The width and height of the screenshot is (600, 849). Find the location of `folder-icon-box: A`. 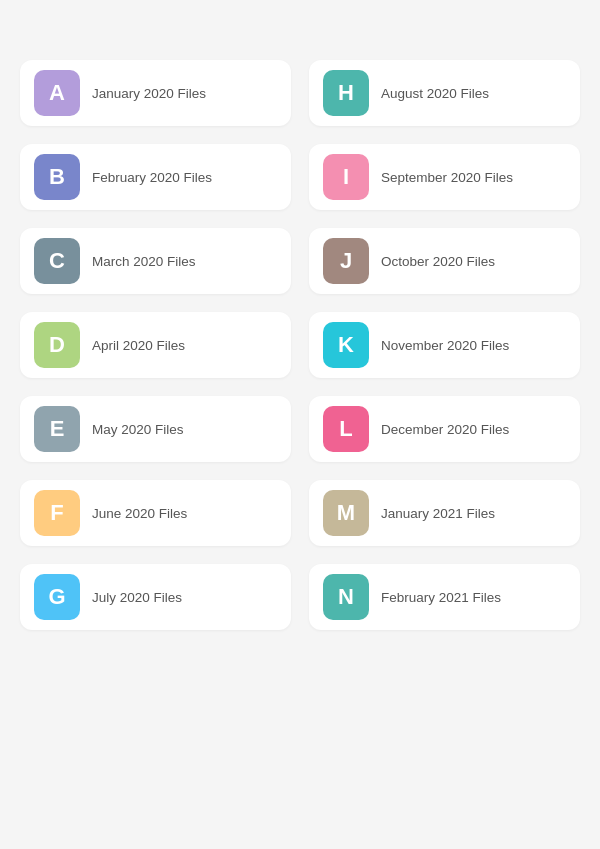

folder-icon-box: A is located at coordinates (57, 93).